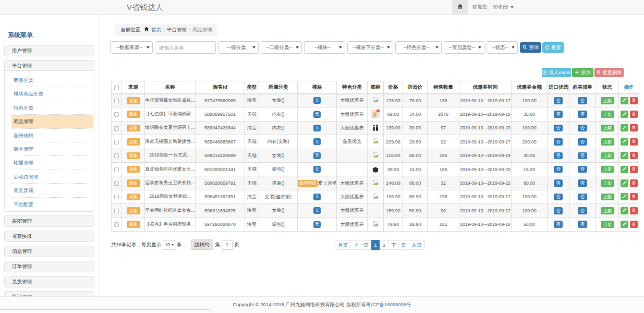 This screenshot has height=313, width=644. What do you see at coordinates (186, 47) in the screenshot?
I see `name-search-input` at bounding box center [186, 47].